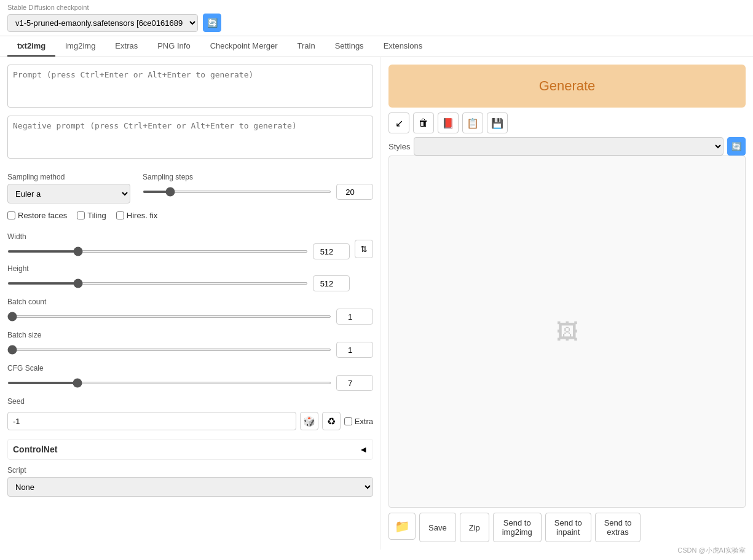  I want to click on swap-dimensions-button: ⇅, so click(364, 249).